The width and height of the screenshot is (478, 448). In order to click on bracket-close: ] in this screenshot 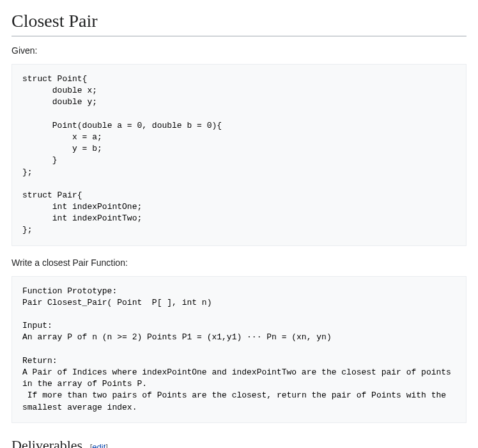, I will do `click(107, 445)`.